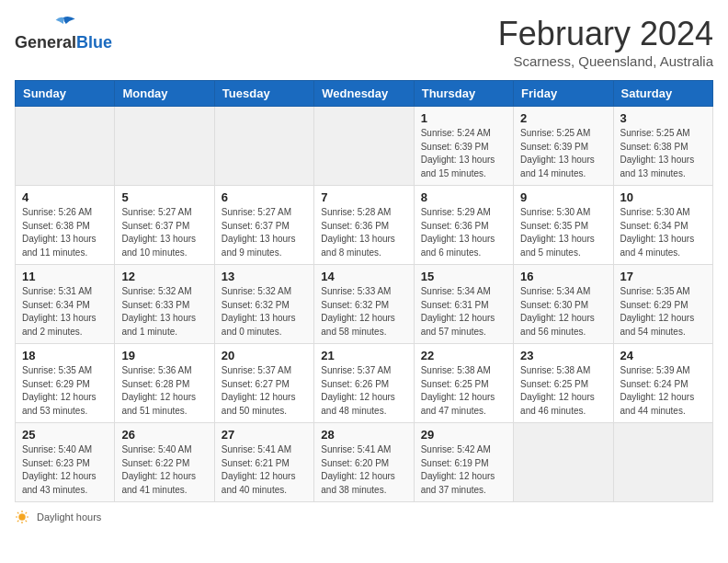 The image size is (728, 563). Describe the element at coordinates (364, 197) in the screenshot. I see `day-number: 7` at that location.